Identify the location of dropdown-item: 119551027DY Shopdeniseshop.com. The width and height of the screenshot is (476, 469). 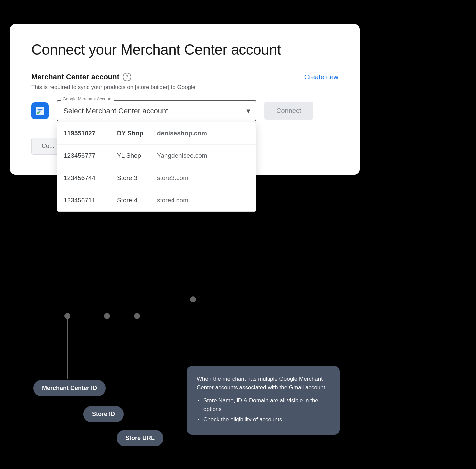
(157, 134).